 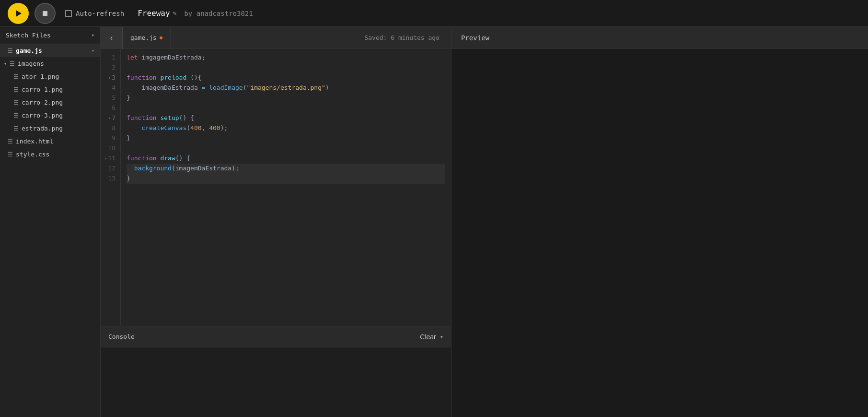 What do you see at coordinates (111, 187) in the screenshot?
I see `line-numbers: 12▾3456▾78910▾111213` at bounding box center [111, 187].